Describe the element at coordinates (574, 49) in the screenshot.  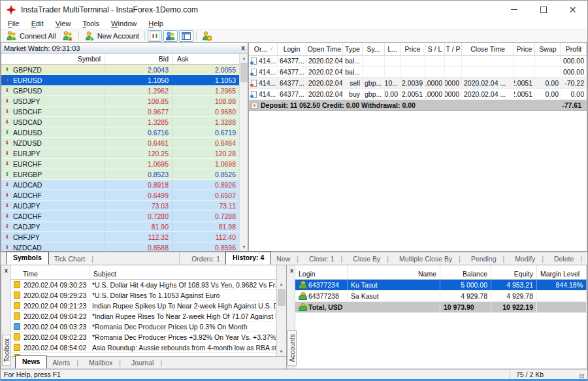
I see `column-header: Profit` at that location.